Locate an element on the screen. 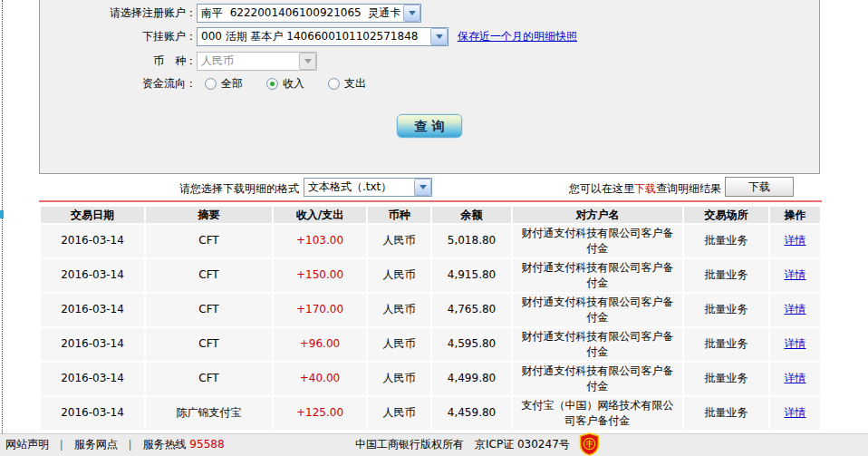 This screenshot has height=456, width=868. hotline-label: 服务热线 is located at coordinates (165, 444).